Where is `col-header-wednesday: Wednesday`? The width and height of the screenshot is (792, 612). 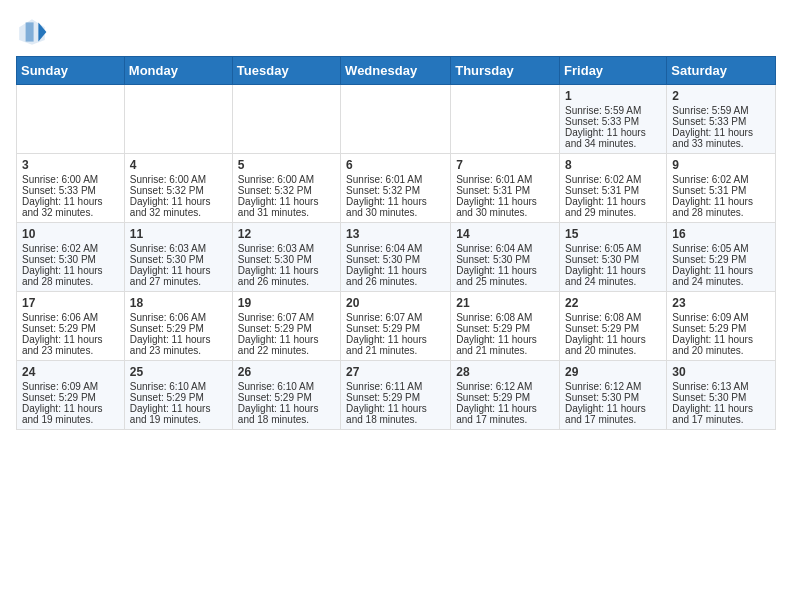
col-header-wednesday: Wednesday is located at coordinates (396, 71).